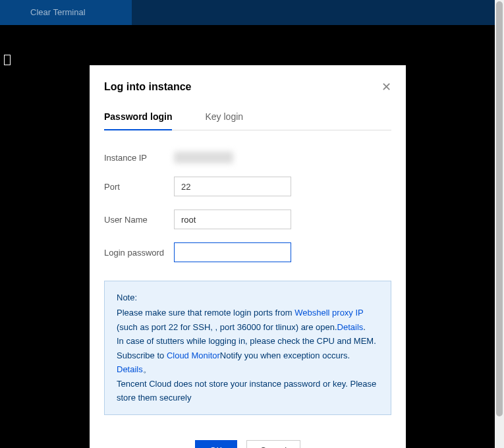  I want to click on username-label: User Name, so click(139, 220).